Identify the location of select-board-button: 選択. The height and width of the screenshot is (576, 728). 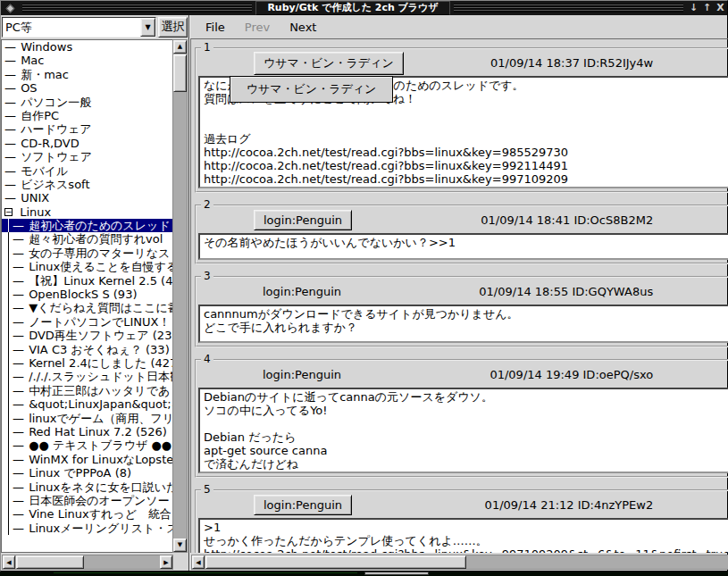
(173, 27).